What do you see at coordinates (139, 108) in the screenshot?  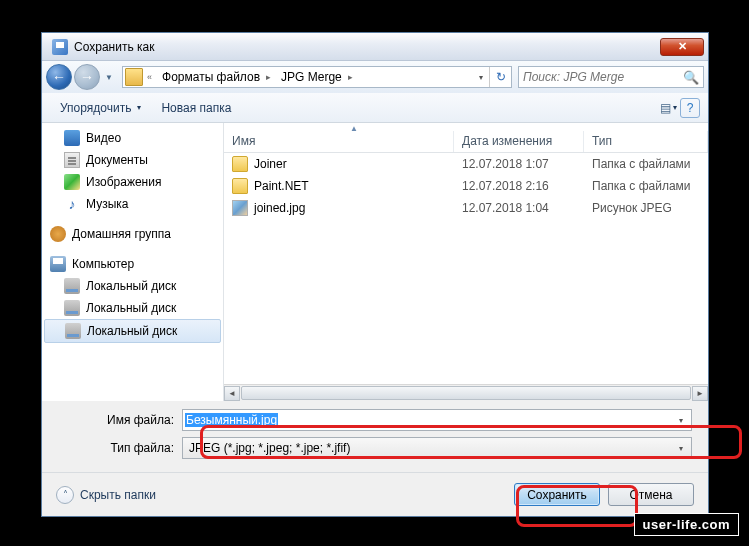 I see `chevron-down-icon: ▾` at bounding box center [139, 108].